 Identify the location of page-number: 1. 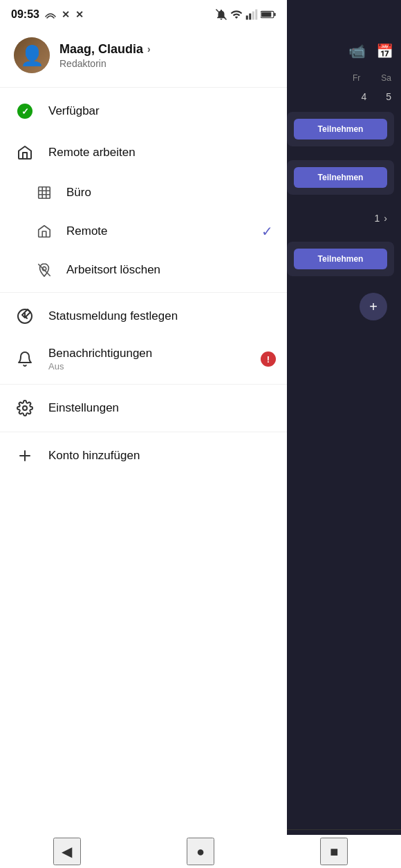
(377, 218).